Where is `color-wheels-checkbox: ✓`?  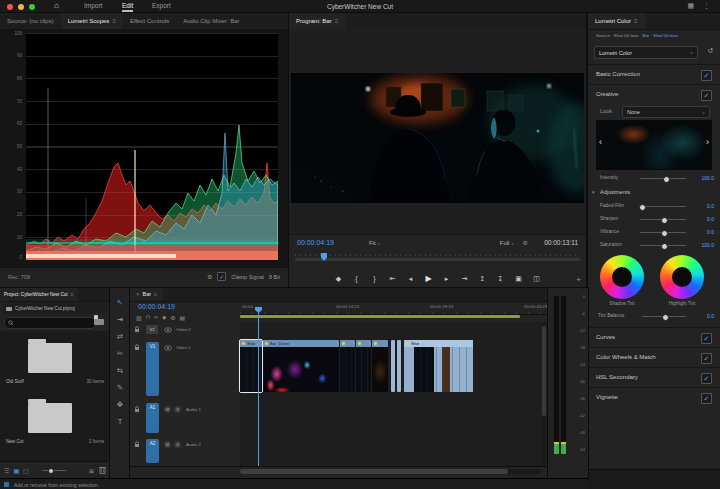 color-wheels-checkbox: ✓ is located at coordinates (706, 358).